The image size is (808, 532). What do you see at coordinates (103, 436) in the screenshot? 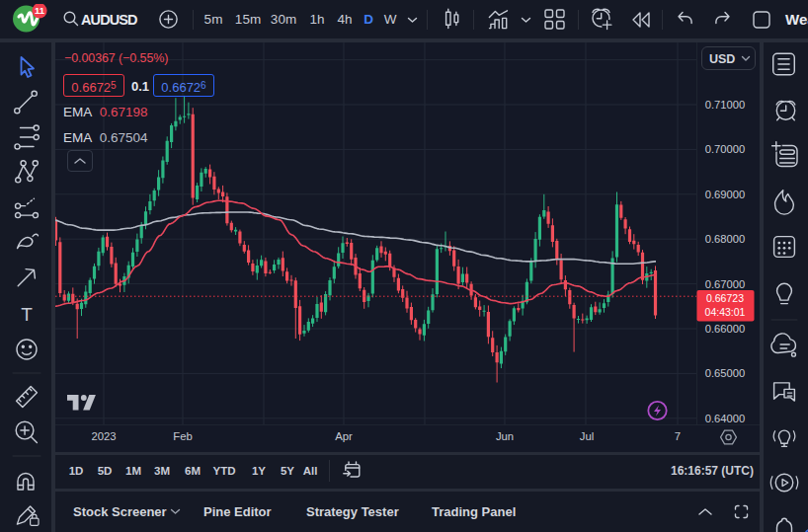
I see `svg-text: 2023` at bounding box center [103, 436].